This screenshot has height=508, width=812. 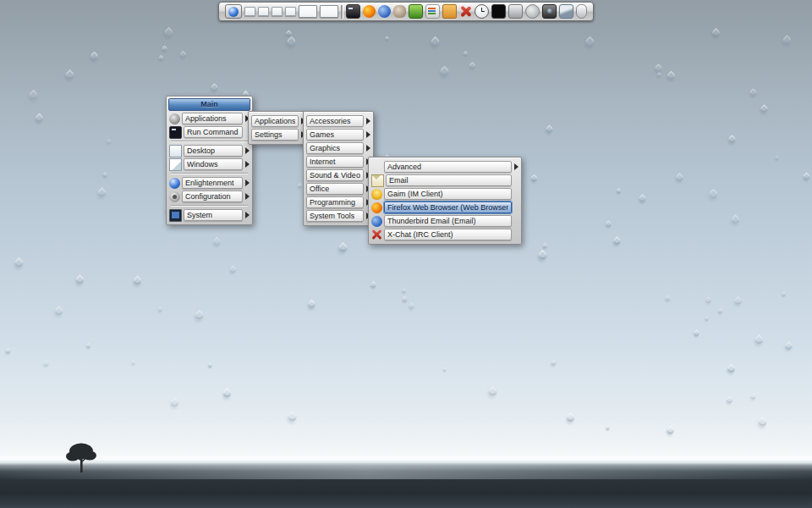 I want to click on gaim-icon, so click(x=377, y=195).